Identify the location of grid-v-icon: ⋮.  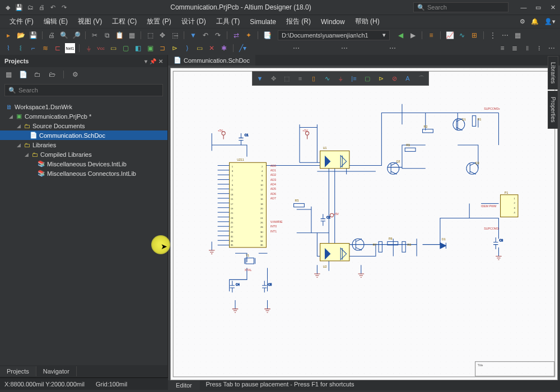
(493, 35).